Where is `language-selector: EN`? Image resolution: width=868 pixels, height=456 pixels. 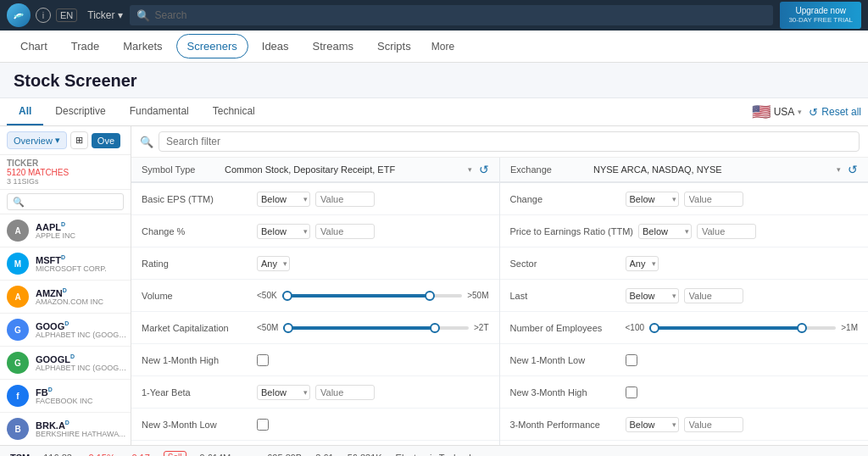 language-selector: EN is located at coordinates (66, 15).